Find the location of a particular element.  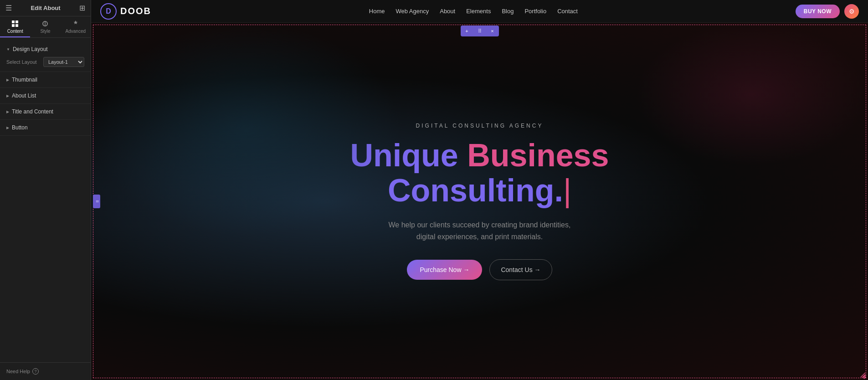

sidebar-sections: Design Layout Select Layout Layout-1 Lay… is located at coordinates (46, 200).